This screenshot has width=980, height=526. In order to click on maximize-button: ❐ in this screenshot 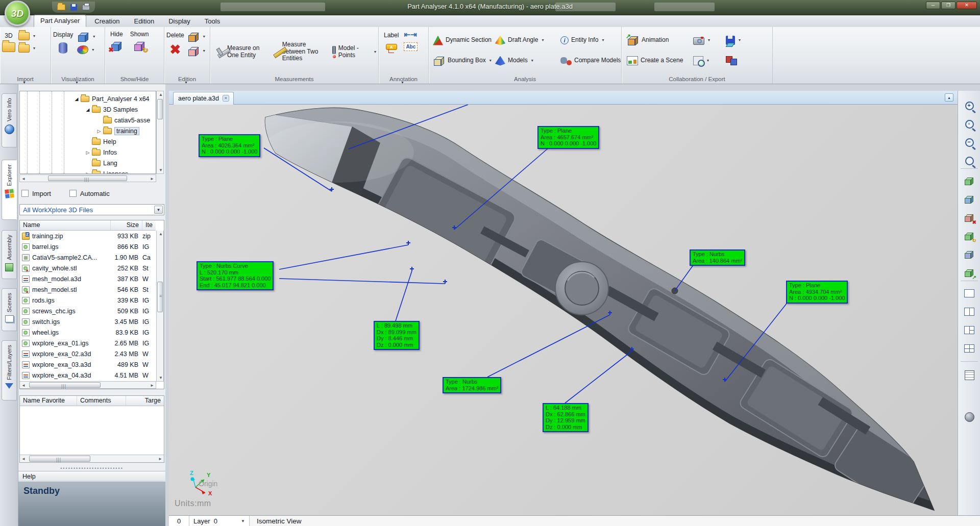, I will do `click(948, 5)`.